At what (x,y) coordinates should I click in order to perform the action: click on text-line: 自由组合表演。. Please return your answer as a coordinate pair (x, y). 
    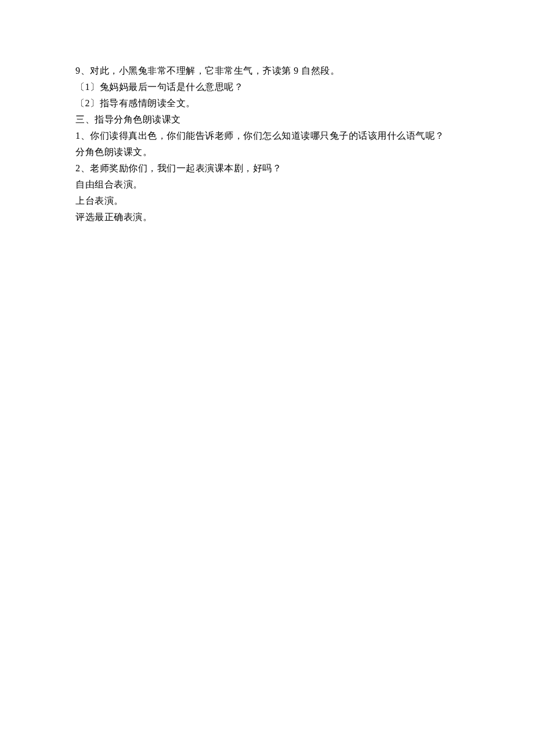
    Looking at the image, I should click on (267, 185).